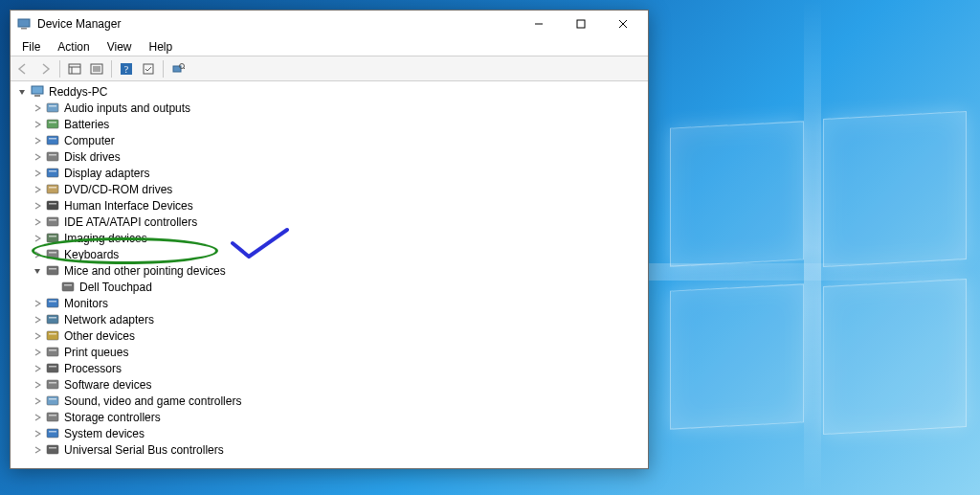  Describe the element at coordinates (120, 47) in the screenshot. I see `menu-view: View` at that location.